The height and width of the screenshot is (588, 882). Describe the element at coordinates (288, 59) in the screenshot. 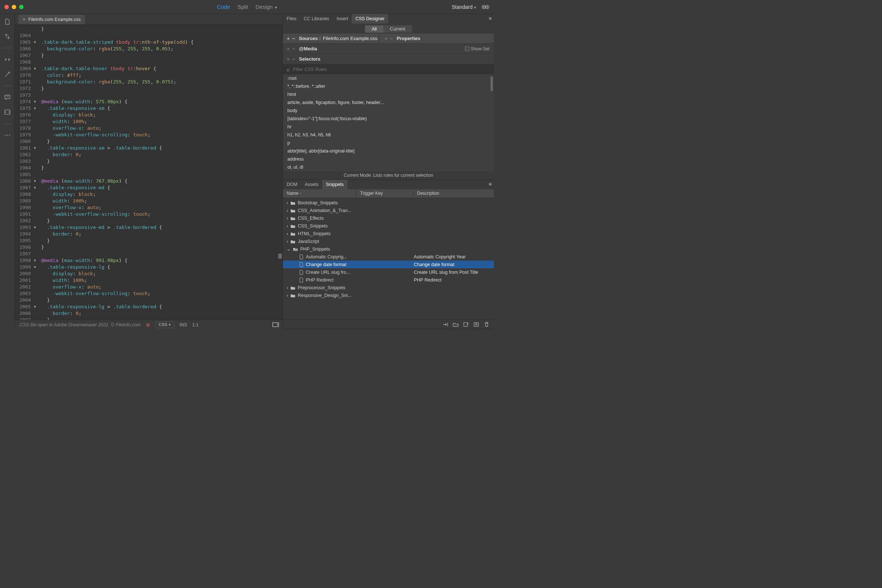

I see `add-selector-icon: +` at that location.